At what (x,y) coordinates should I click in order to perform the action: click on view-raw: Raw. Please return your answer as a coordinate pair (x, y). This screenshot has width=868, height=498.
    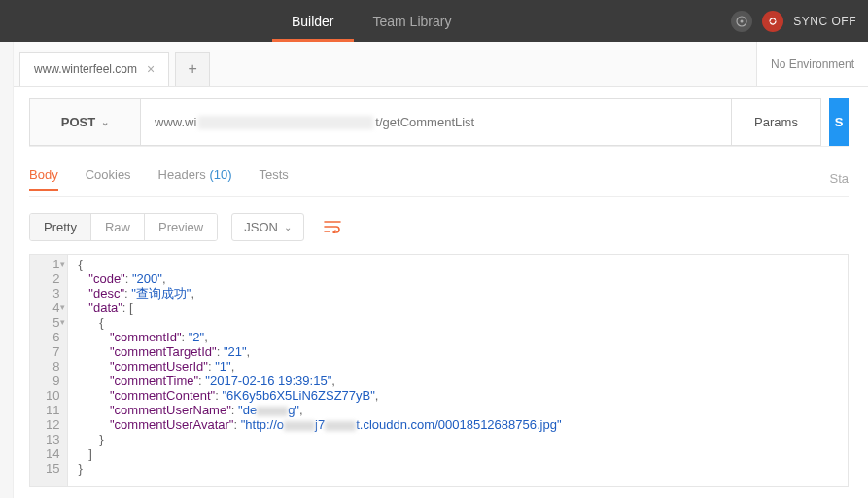
    Looking at the image, I should click on (119, 228).